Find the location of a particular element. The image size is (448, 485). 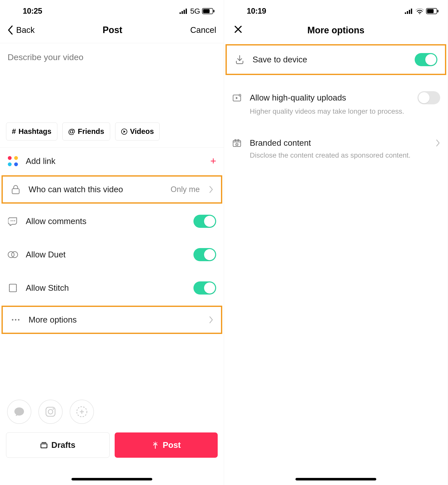

row-label: Branded content is located at coordinates (339, 143).